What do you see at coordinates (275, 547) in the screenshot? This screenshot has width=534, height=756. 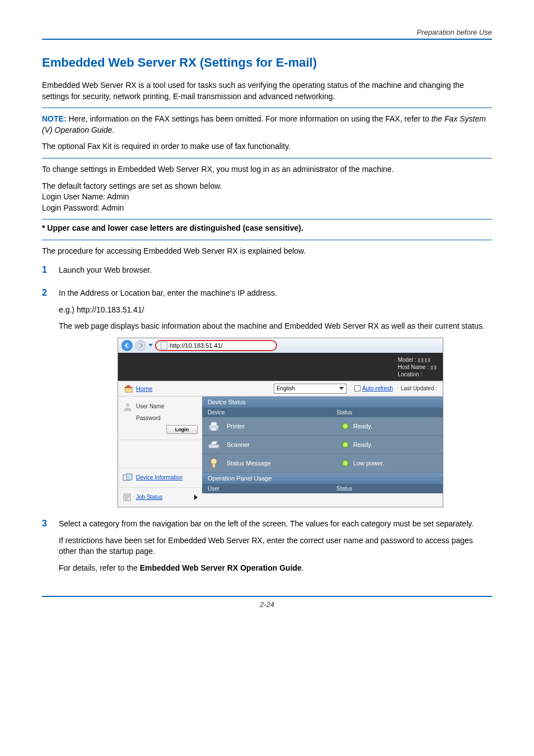 I see `step-restriction: If restrictions have been set for Embedd…` at bounding box center [275, 547].